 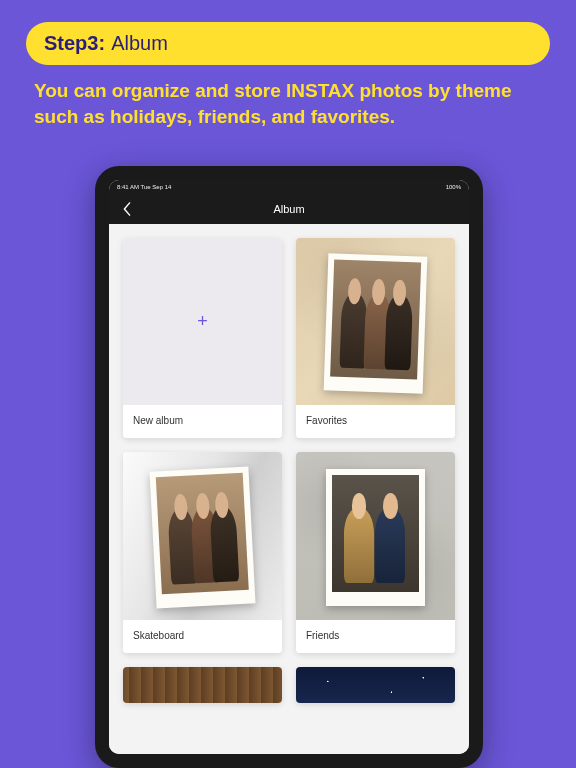 What do you see at coordinates (288, 44) in the screenshot?
I see `step-banner: Step3: Album` at bounding box center [288, 44].